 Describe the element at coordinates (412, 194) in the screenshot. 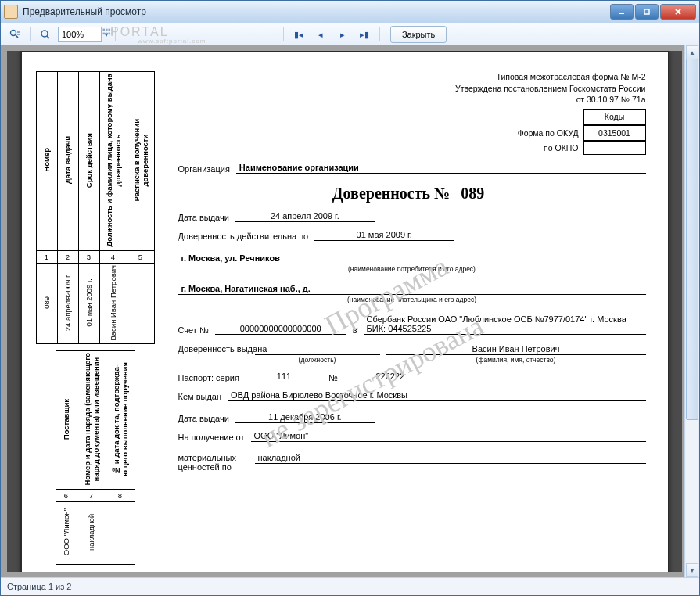

I see `doc-title: Доверенность № 089` at that location.